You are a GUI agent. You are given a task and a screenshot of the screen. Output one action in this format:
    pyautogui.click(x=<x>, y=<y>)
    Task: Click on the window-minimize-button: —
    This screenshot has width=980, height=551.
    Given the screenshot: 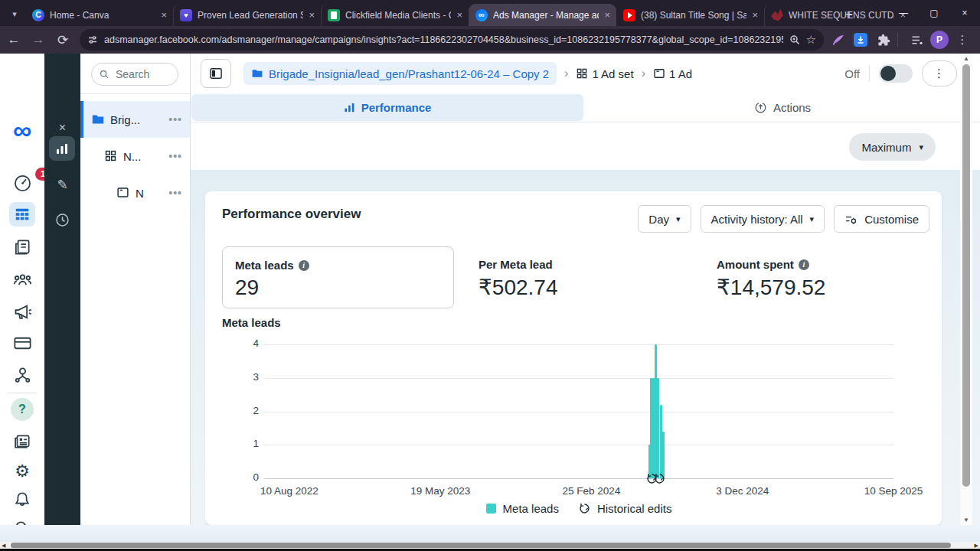 What is the action you would take?
    pyautogui.click(x=903, y=13)
    